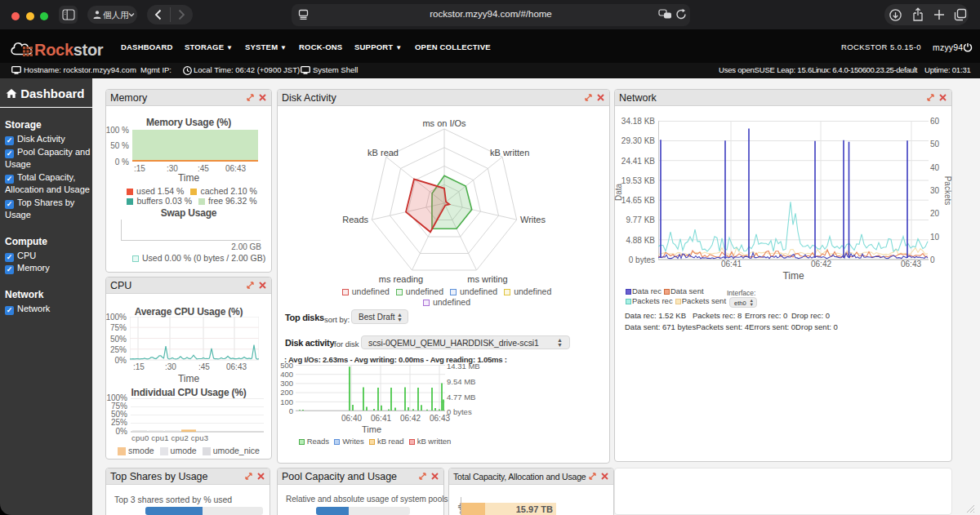 The image size is (980, 515). Describe the element at coordinates (355, 220) in the screenshot. I see `svg-text: Reads` at that location.